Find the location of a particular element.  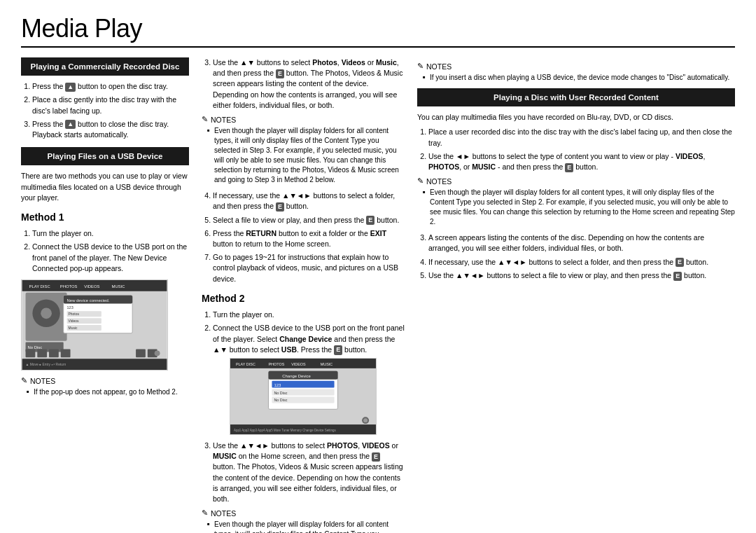

svg-text:App1 App2 App3 App4 App5 : App1 App2 App3 App4 App5 More Tuner Memo… is located at coordinates (286, 430).